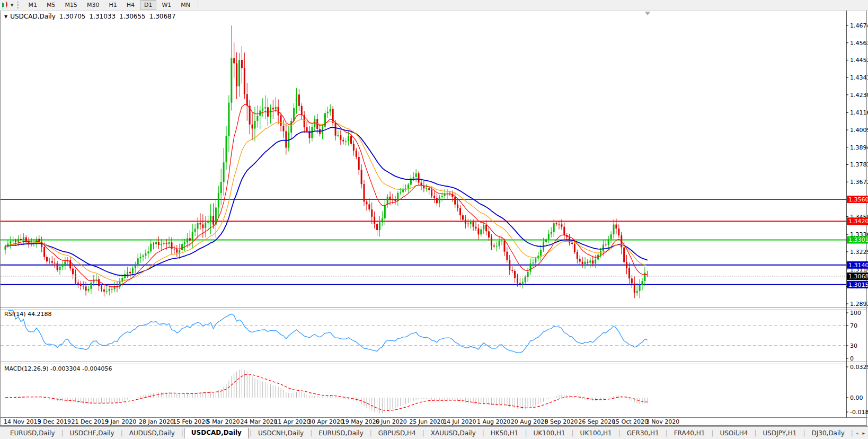  What do you see at coordinates (597, 422) in the screenshot?
I see `svg-text: 26 Sep 2020` at bounding box center [597, 422].